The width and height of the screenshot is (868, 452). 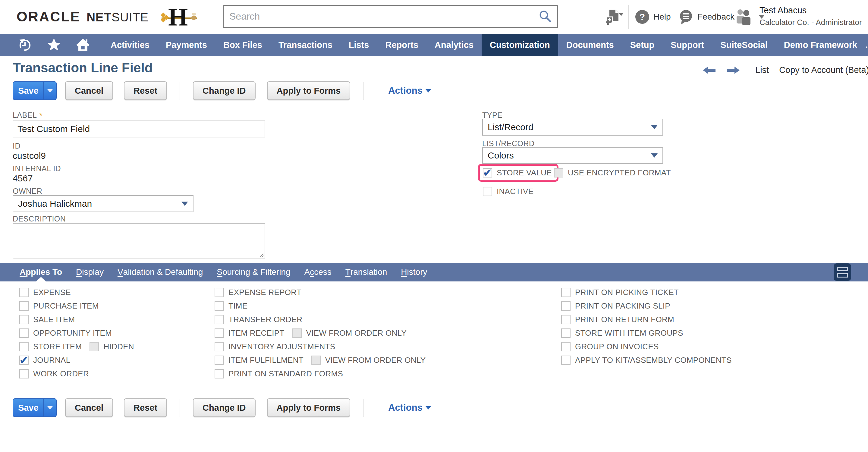 What do you see at coordinates (24, 320) in the screenshot?
I see `checkbox-sale-item` at bounding box center [24, 320].